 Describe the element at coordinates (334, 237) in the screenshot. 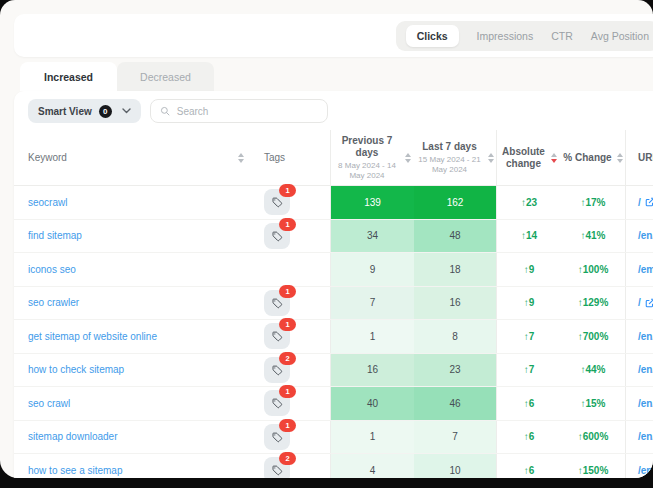

I see `table-row: find sitemap 1 34 48 ↑14 ↑41% /en/` at that location.